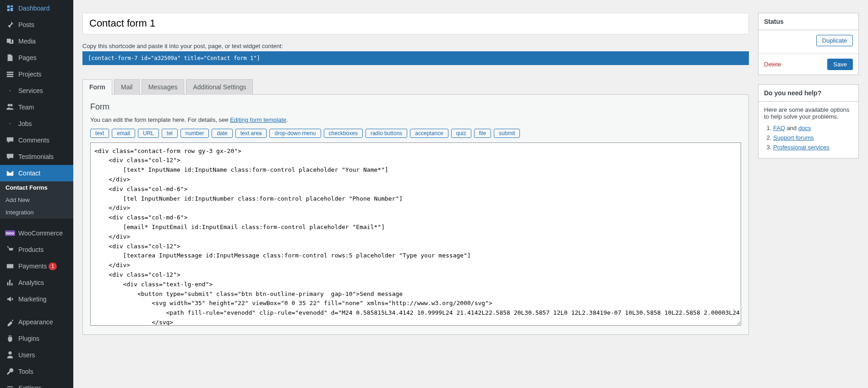 This screenshot has height=388, width=868. Describe the element at coordinates (37, 8) in the screenshot. I see `sidebar-item-dashboard: Dashboard` at that location.